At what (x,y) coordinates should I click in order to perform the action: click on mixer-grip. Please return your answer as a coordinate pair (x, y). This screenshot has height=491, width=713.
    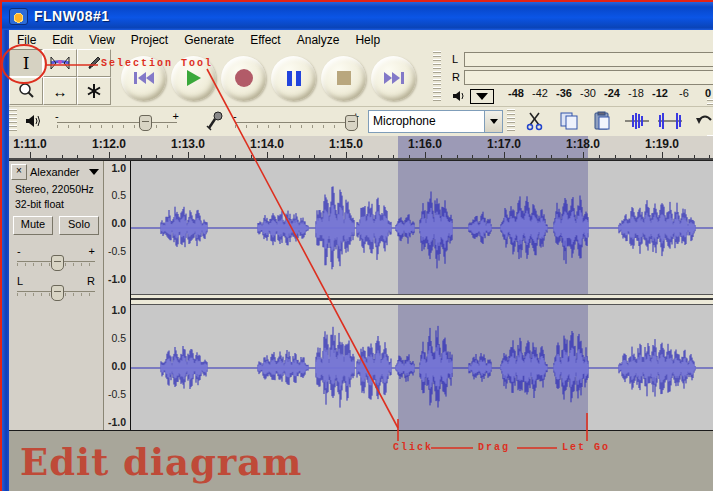
    Looking at the image, I should click on (13, 121).